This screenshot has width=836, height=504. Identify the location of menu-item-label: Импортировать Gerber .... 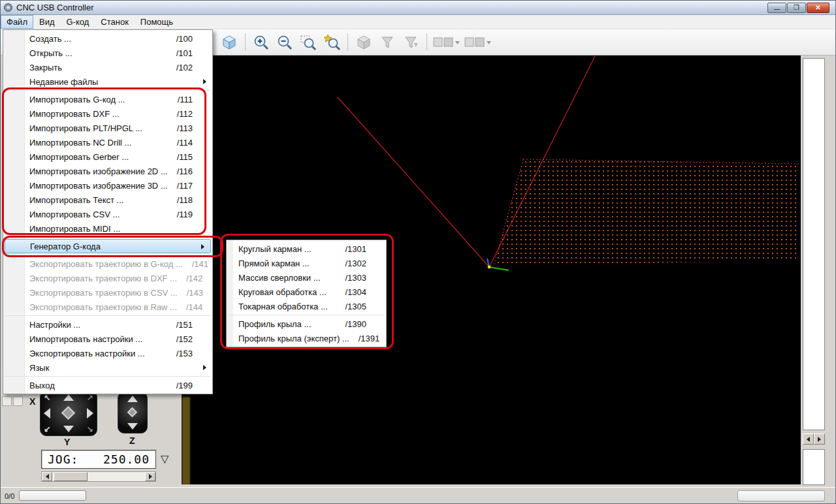
(99, 157).